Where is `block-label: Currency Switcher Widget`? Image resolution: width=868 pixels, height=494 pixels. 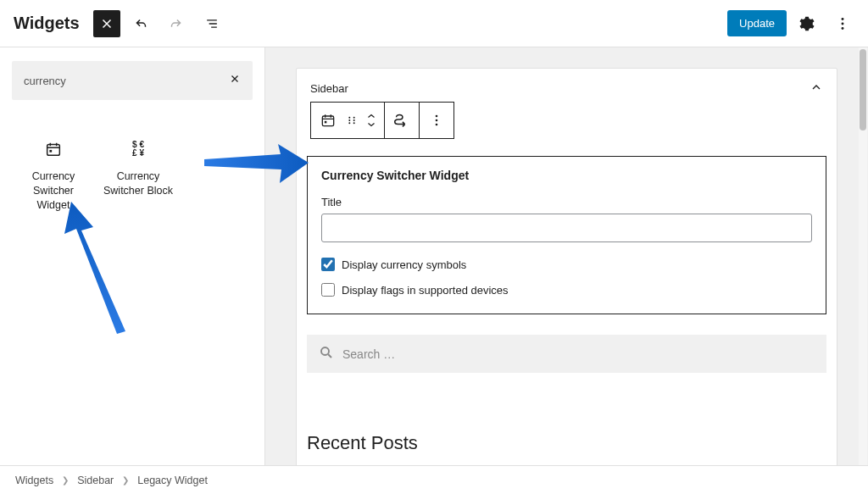 block-label: Currency Switcher Widget is located at coordinates (53, 191).